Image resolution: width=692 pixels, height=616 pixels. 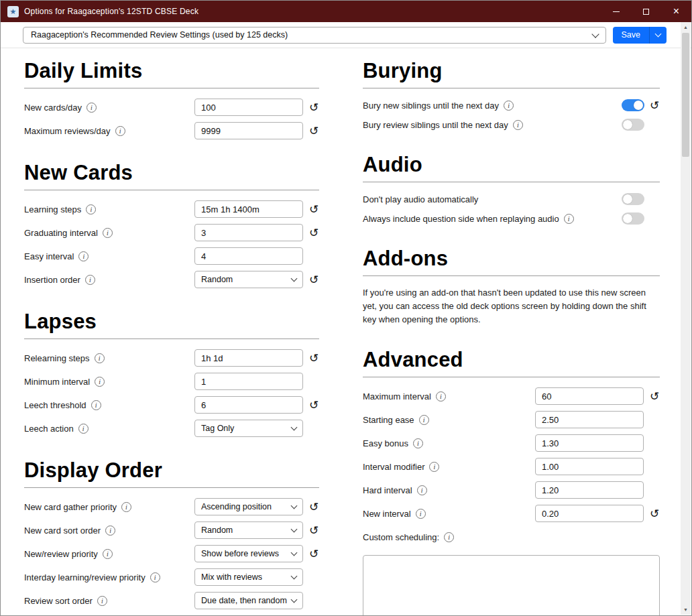 I want to click on save-button: Save, so click(x=632, y=35).